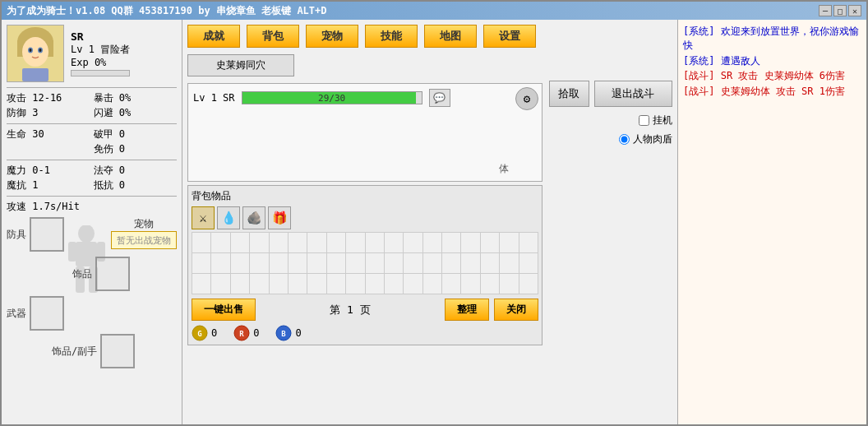 The height and width of the screenshot is (426, 868). What do you see at coordinates (144, 224) in the screenshot?
I see `pet-label: 宠物` at bounding box center [144, 224].